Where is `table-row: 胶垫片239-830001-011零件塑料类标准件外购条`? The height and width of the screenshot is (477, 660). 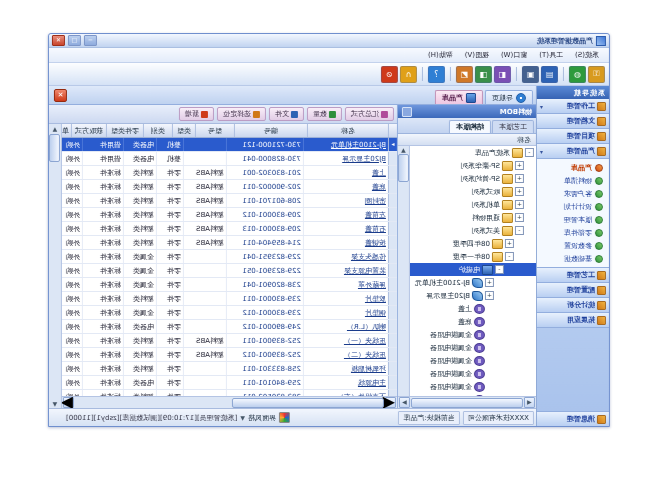
table-row: 胶垫片239-830001-011零件塑料类标准件外购条 is located at coordinates (230, 299).